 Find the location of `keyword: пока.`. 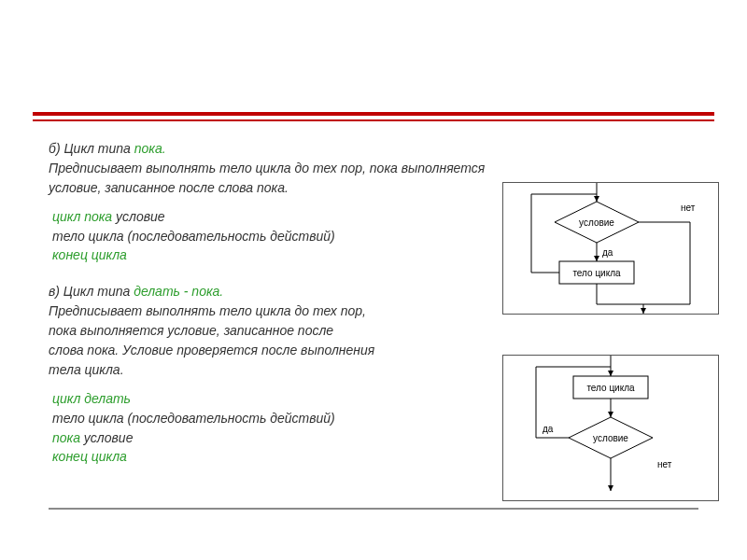

keyword: пока. is located at coordinates (150, 148).